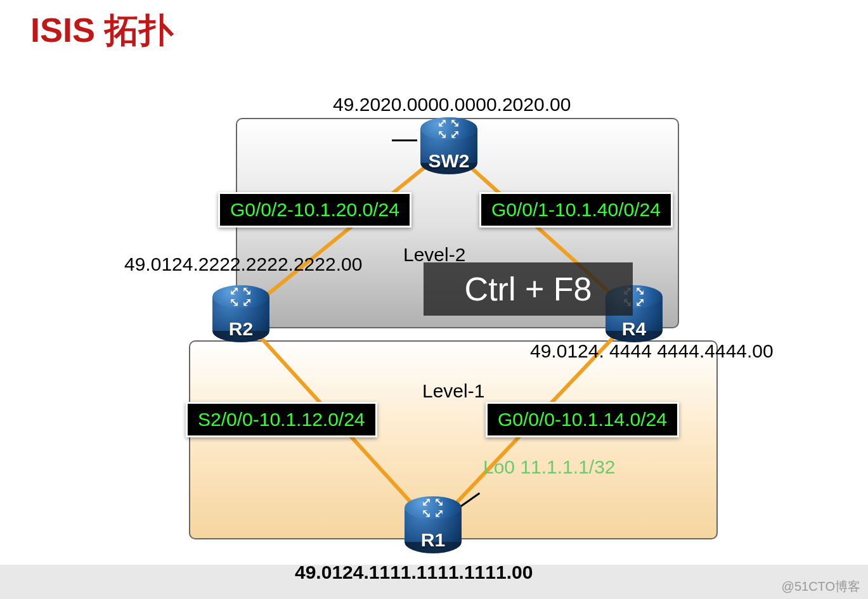  I want to click on link-label-sw2-r4: G0/0/1-10.1.40/0/24, so click(576, 210).